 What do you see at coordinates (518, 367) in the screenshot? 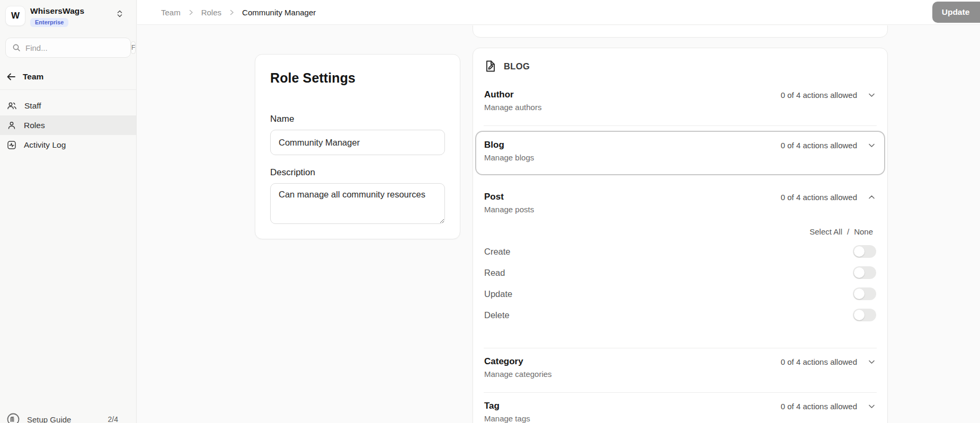
I see `permission-row-text: CategoryManage categories` at bounding box center [518, 367].